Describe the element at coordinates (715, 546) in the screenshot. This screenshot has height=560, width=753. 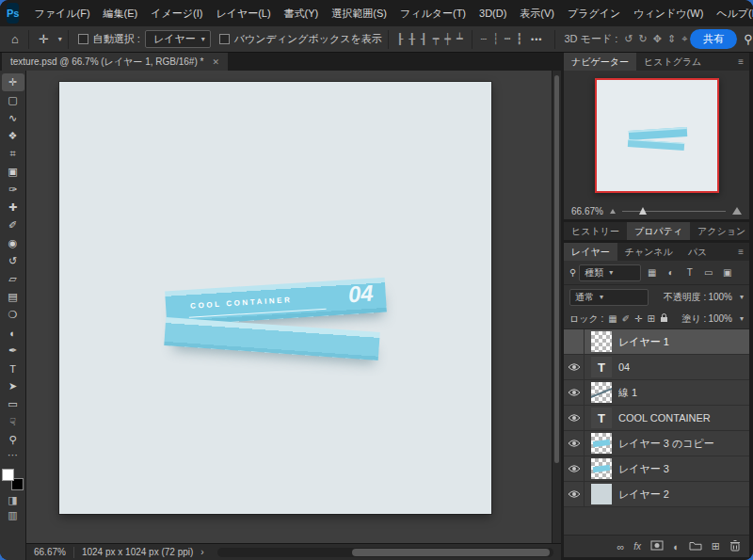
I see `new-layer-button: ⊞` at that location.